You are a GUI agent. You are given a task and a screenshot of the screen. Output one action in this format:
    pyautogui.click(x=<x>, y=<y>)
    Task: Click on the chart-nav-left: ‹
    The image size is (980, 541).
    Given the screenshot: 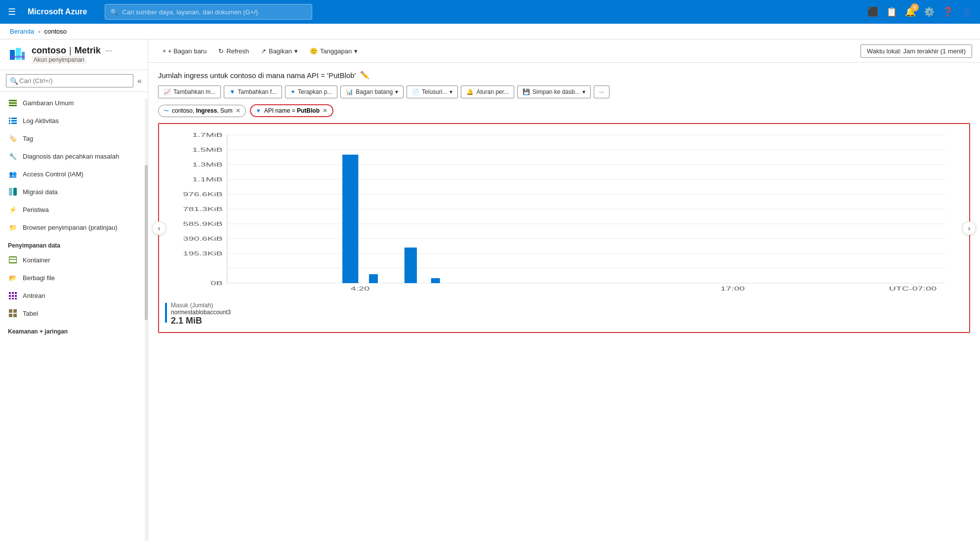 What is the action you would take?
    pyautogui.click(x=159, y=228)
    